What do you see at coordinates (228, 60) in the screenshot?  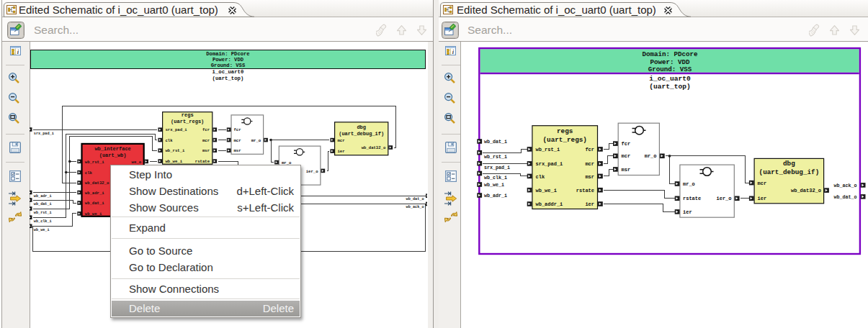 I see `svg-text: Power: VDD` at bounding box center [228, 60].